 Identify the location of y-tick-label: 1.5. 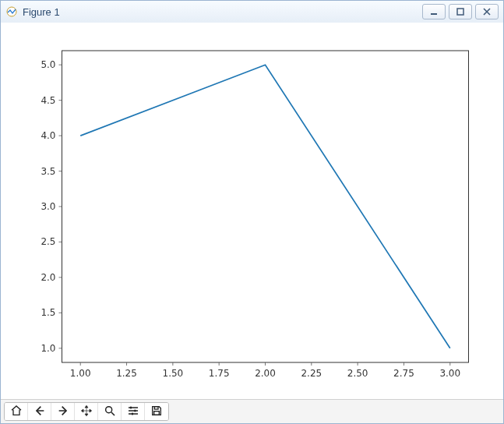
(48, 313).